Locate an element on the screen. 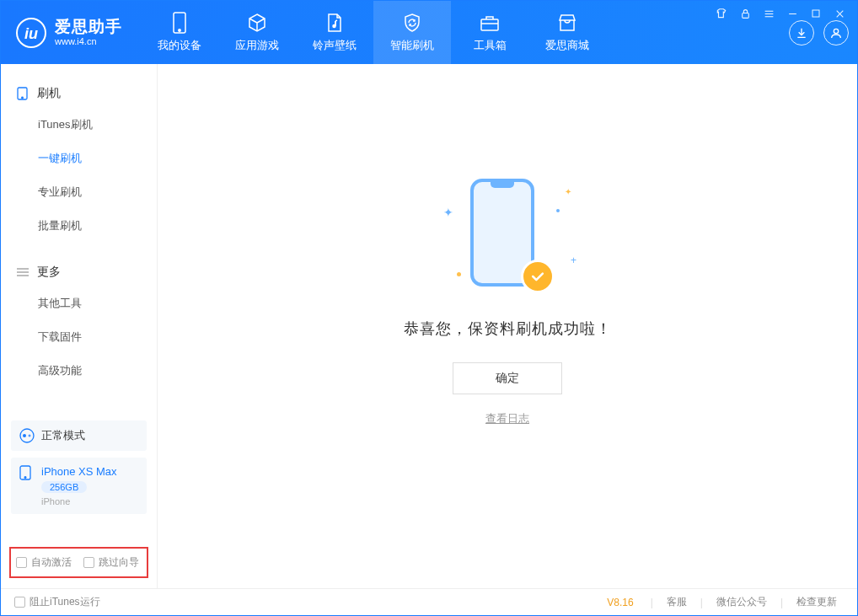 This screenshot has width=858, height=616. highlighted-options: 自动激活 跳过向导 is located at coordinates (79, 563).